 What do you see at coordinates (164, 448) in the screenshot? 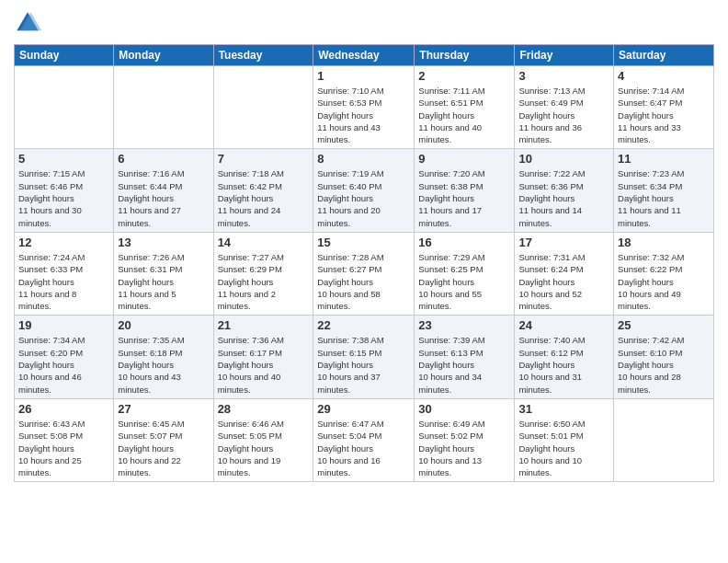
I see `day-info: Sunrise: 6:45 AMSunset: 5:07 PMDaylight …` at bounding box center [164, 448].